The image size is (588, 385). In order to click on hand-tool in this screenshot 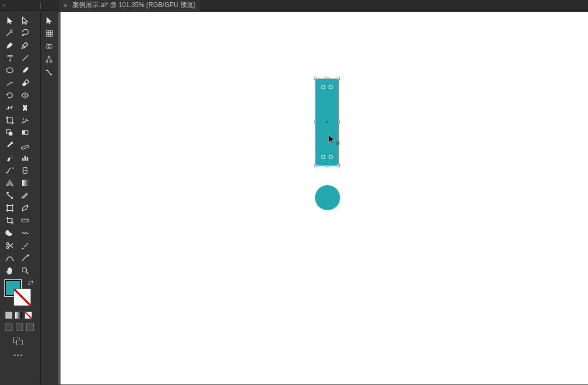, I will do `click(10, 271)`.